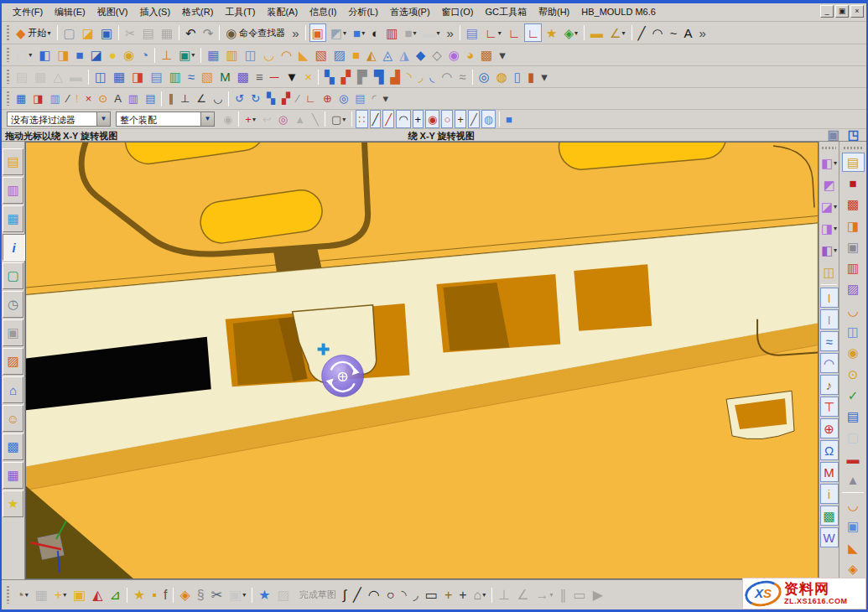 The width and height of the screenshot is (868, 612). What do you see at coordinates (240, 12) in the screenshot?
I see `menu-item-6: 工具(T)` at bounding box center [240, 12].